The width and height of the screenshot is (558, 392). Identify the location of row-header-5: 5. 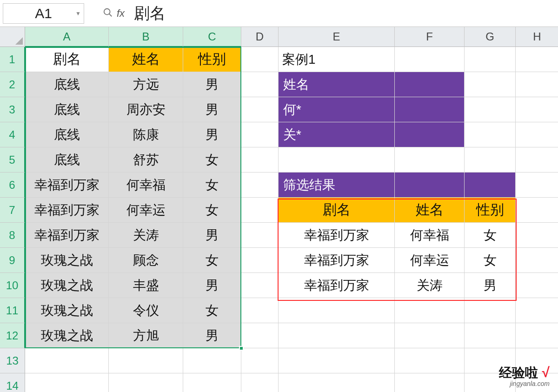
(13, 160).